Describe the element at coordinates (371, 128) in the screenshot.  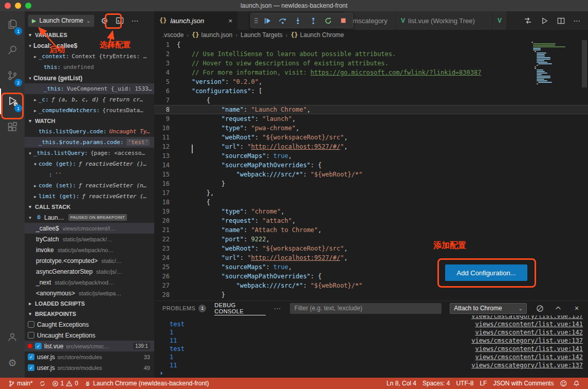
I see `code-line: 10 "type": "pwa-chrome",` at that location.